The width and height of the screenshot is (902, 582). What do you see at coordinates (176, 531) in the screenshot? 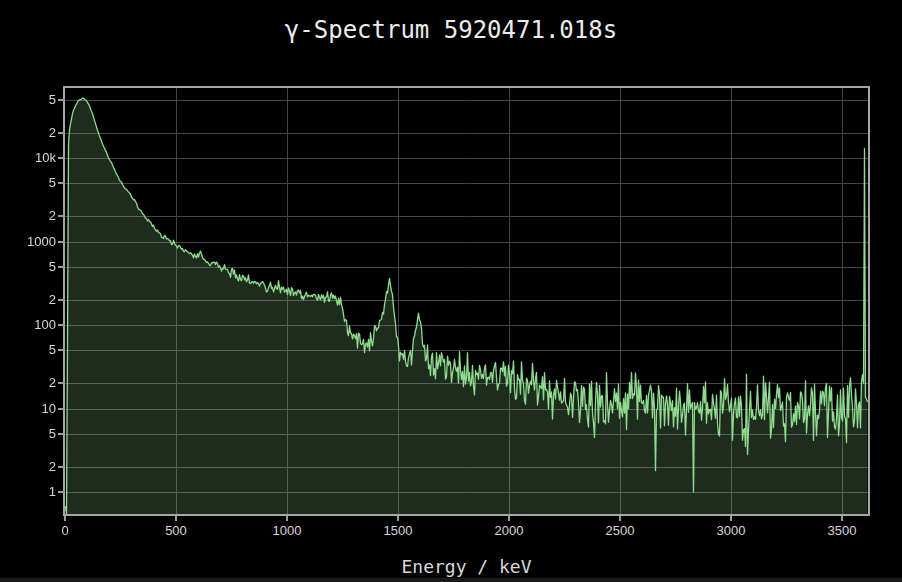
I see `x-tick-label: 500` at bounding box center [176, 531].